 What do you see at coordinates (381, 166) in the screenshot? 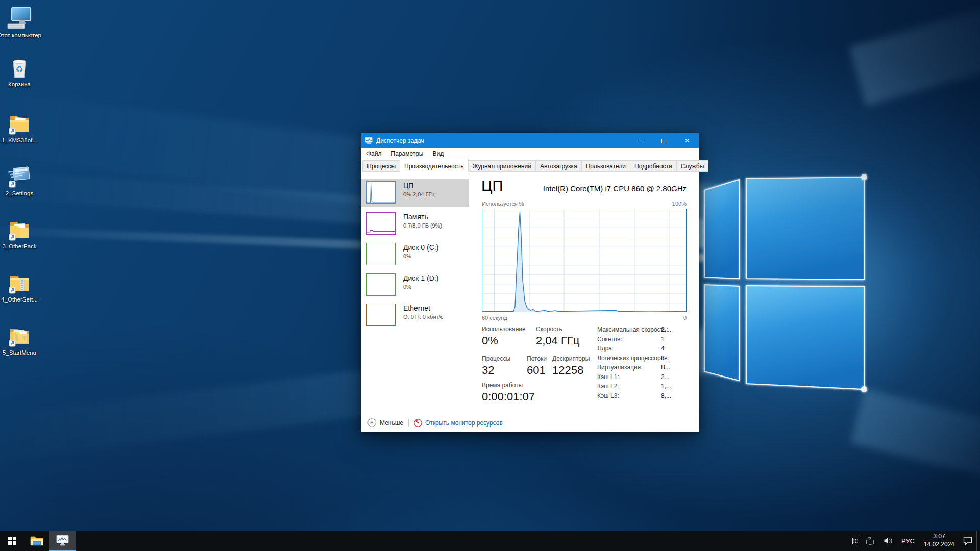
I see `tab-processes: Процессы` at bounding box center [381, 166].